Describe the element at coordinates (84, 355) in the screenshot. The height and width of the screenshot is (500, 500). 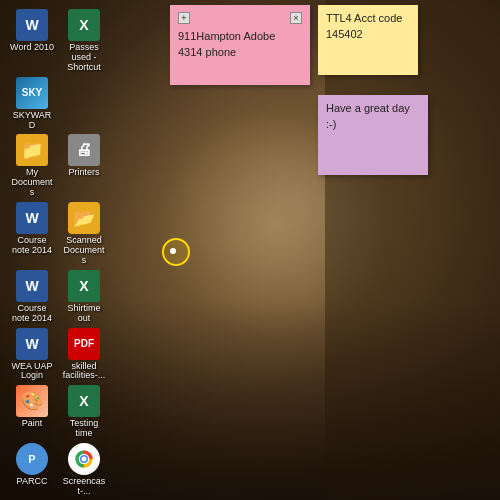
I see `icon-skilled: PDF skilled facilities-...` at that location.